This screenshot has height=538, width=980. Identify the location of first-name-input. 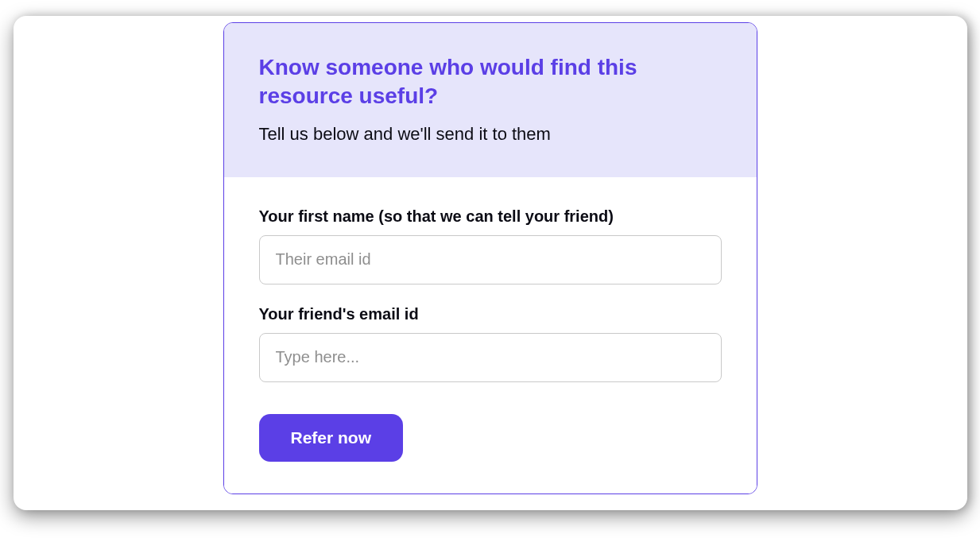
(490, 260).